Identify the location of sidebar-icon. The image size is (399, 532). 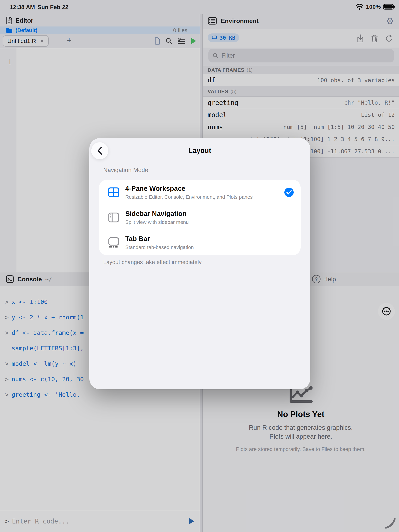
(114, 217).